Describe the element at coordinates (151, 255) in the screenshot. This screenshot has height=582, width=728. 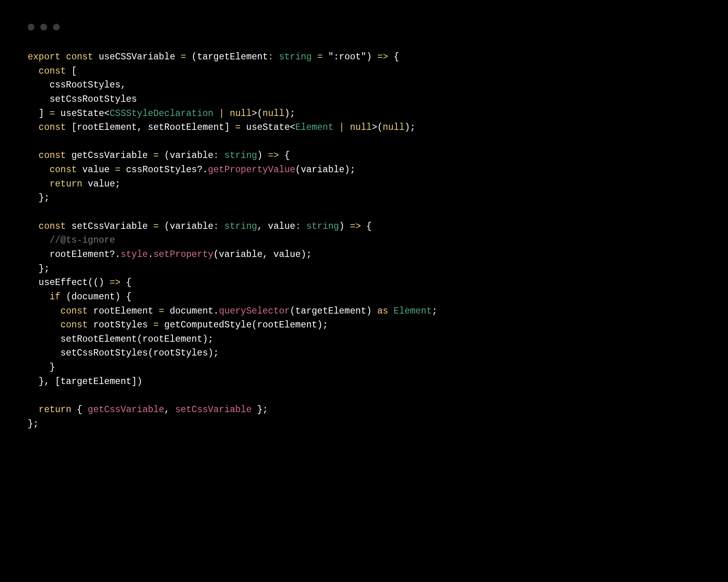
I see `code-token: .` at that location.